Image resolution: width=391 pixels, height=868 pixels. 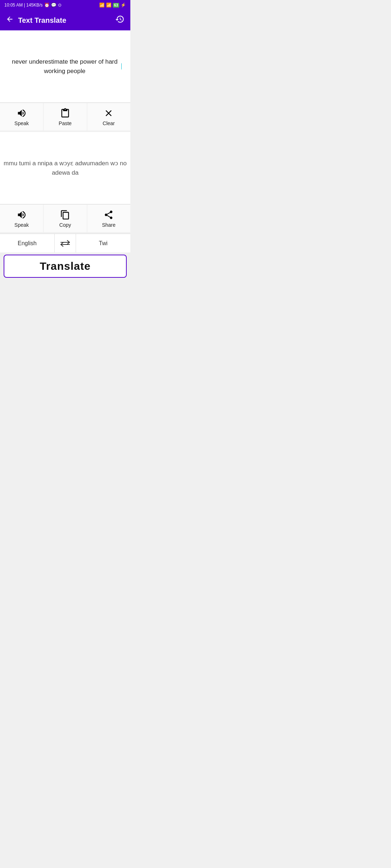 I want to click on input-text-display: never underestimate the power of hard wo…, so click(x=65, y=67).